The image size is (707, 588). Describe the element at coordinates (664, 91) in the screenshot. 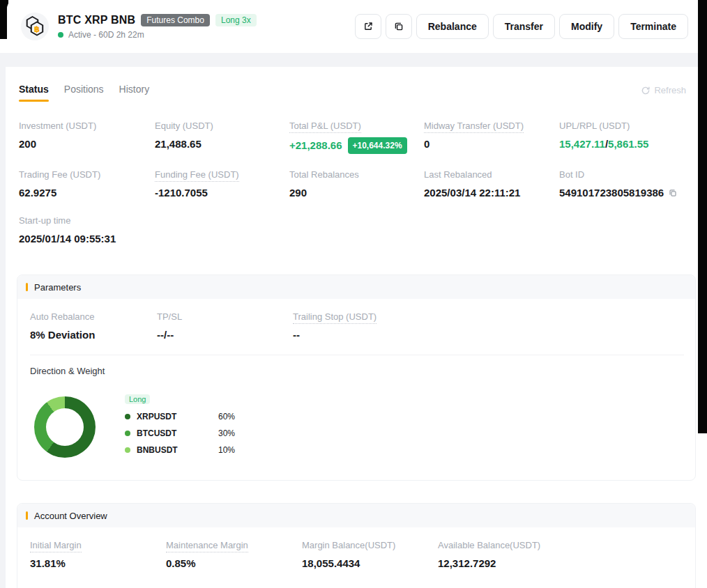

I see `refresh-button: Refresh` at that location.